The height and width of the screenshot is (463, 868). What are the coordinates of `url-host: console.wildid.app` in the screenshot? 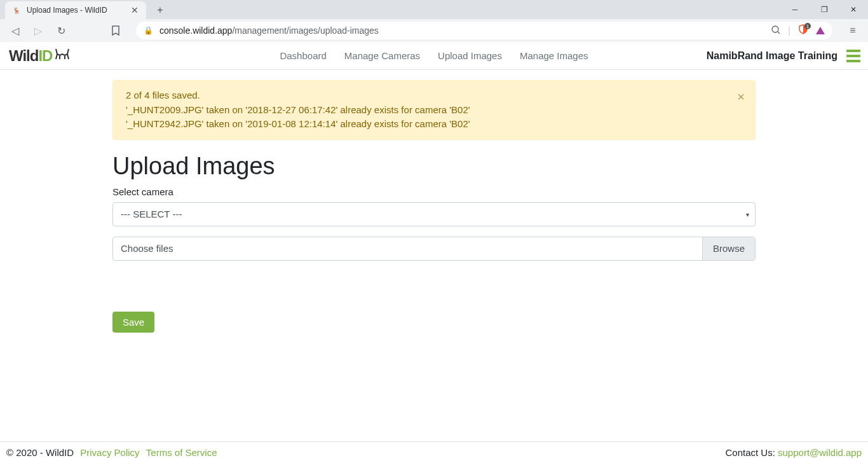 It's located at (196, 31).